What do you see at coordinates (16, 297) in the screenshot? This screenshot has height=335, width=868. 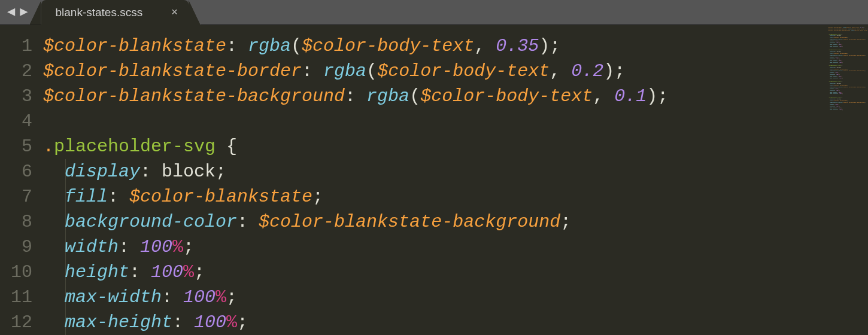 I see `line-number: 11` at bounding box center [16, 297].